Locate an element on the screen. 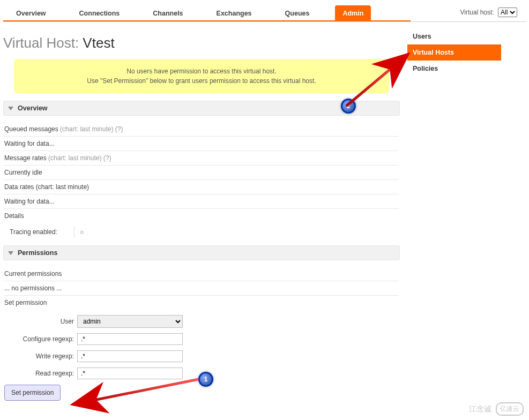 The width and height of the screenshot is (529, 420). tab-admin: Admin is located at coordinates (353, 13).